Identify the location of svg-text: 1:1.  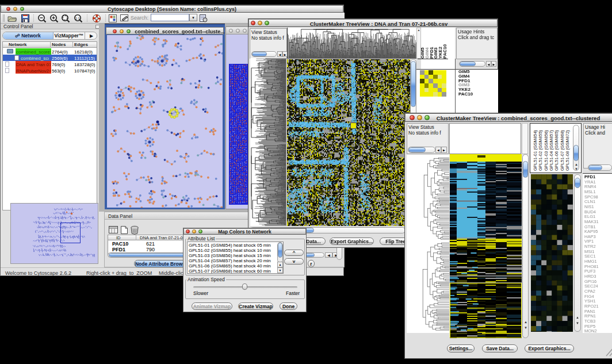
(78, 18).